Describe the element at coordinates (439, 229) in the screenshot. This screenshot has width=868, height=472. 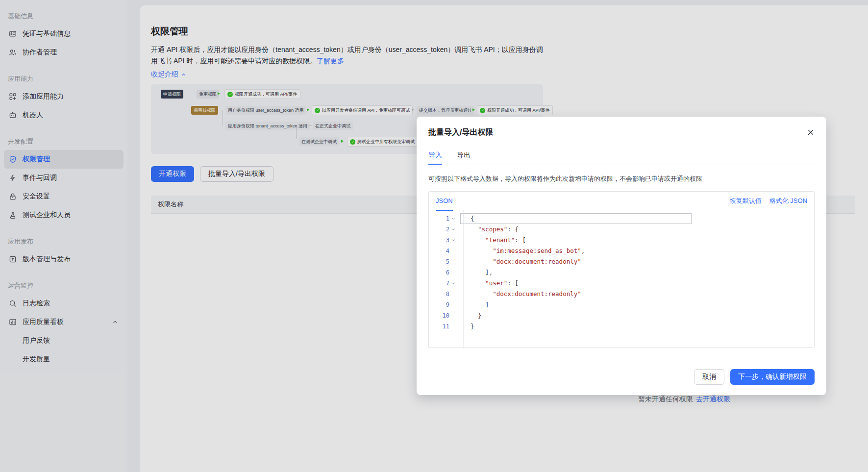
I see `line-number: 2` at that location.